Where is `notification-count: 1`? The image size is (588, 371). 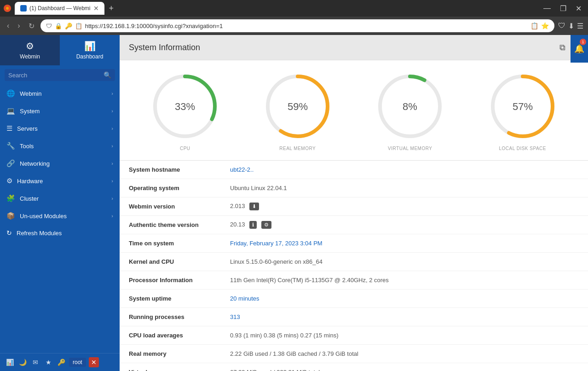
notification-count: 1 is located at coordinates (583, 42).